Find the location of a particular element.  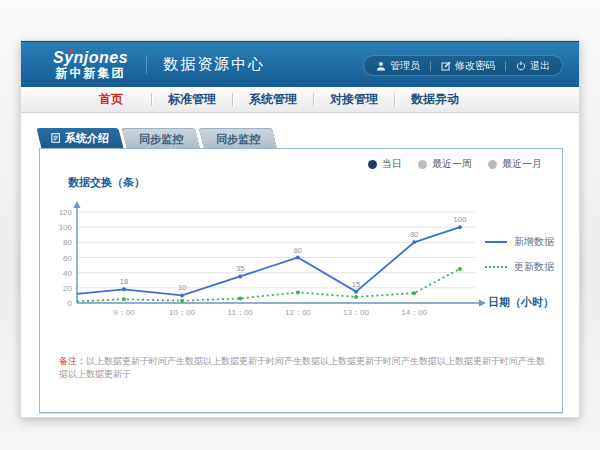

user-menu-item-1: 管理员 is located at coordinates (398, 66).